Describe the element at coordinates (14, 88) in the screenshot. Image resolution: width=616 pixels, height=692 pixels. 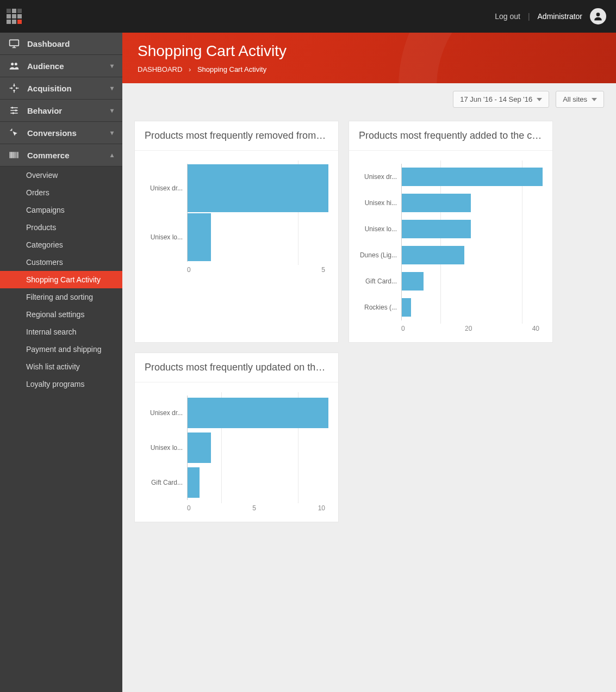
I see `inward-arrows-icon` at that location.